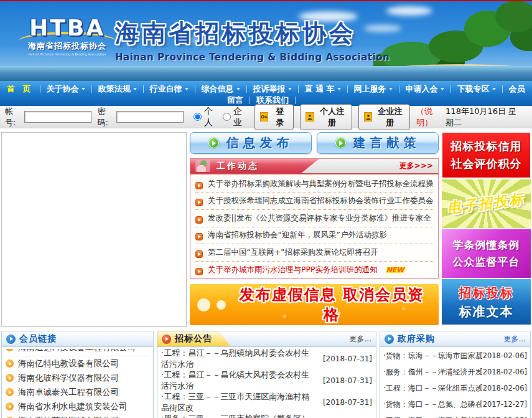 Image resolution: width=532 pixels, height=418 pixels. Describe the element at coordinates (77, 392) in the screenshot. I see `list-item: 海南卓诚泰兴工程有限公司` at that location.